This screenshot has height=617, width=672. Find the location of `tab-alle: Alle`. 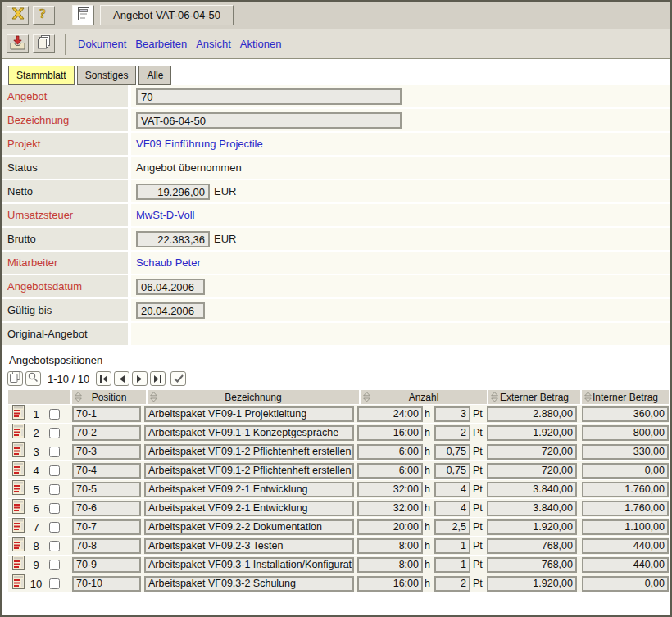

tab-alle: Alle is located at coordinates (155, 75).